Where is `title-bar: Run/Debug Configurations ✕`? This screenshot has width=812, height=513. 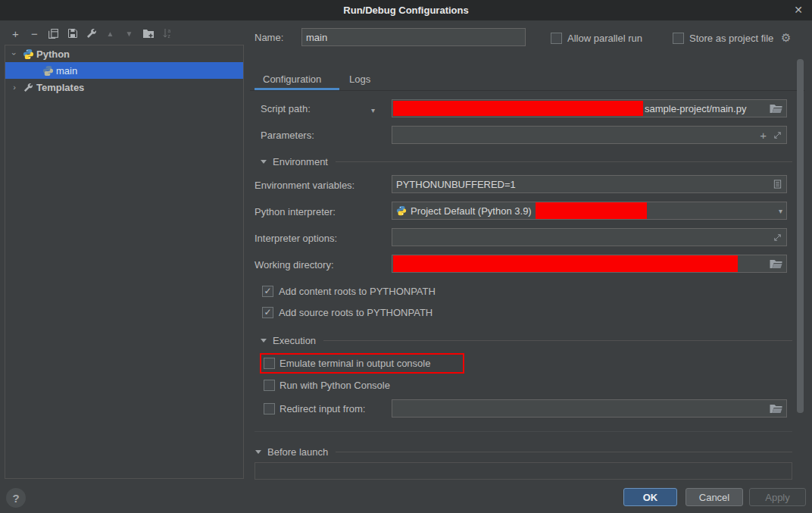
title-bar: Run/Debug Configurations ✕ is located at coordinates (406, 11).